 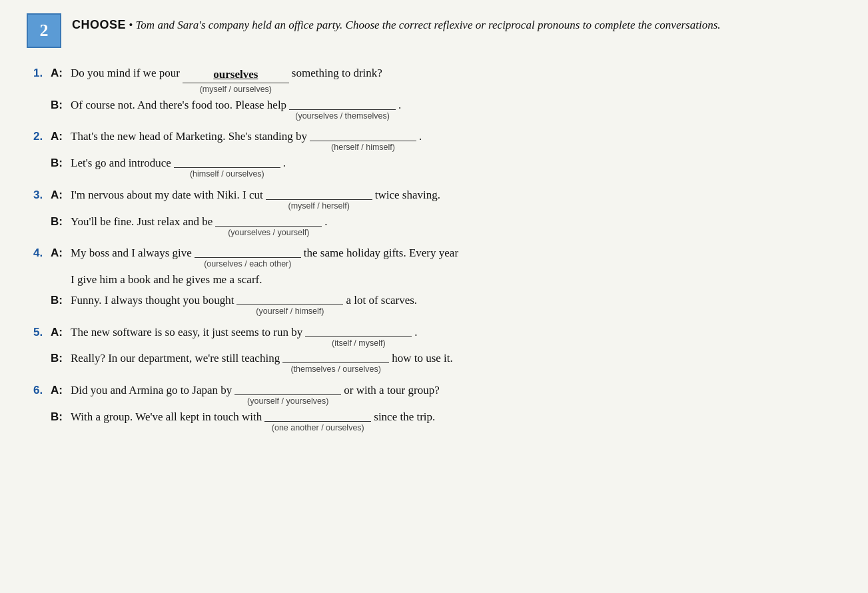 I want to click on before-text-2-1: That's the new head of Marketing. She's …, so click(x=189, y=137).